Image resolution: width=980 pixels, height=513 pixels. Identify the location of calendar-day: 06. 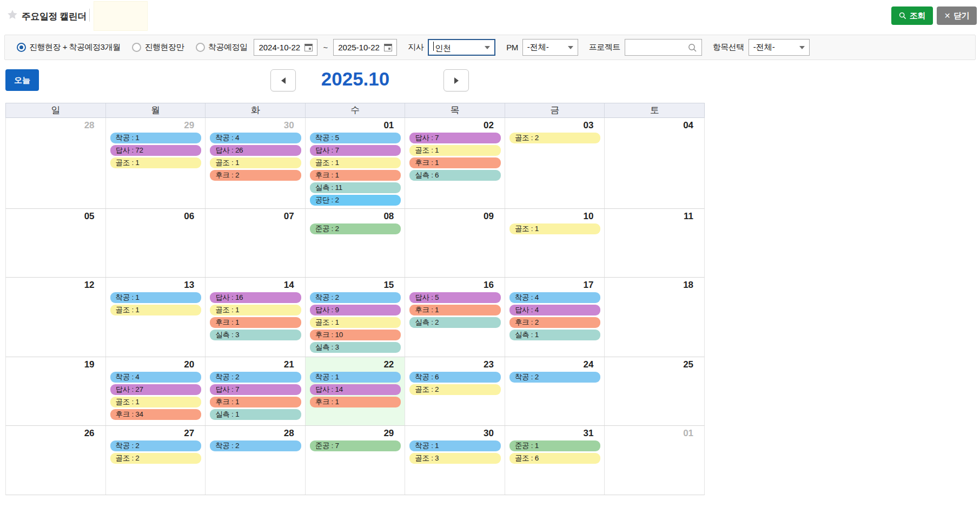
(156, 243).